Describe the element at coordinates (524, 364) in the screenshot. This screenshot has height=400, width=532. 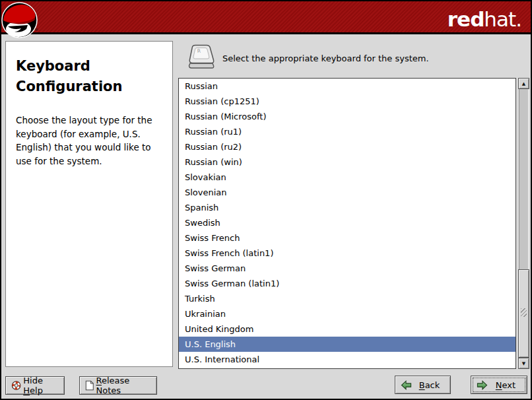
I see `scroll-down-arrow-icon: ▼` at that location.